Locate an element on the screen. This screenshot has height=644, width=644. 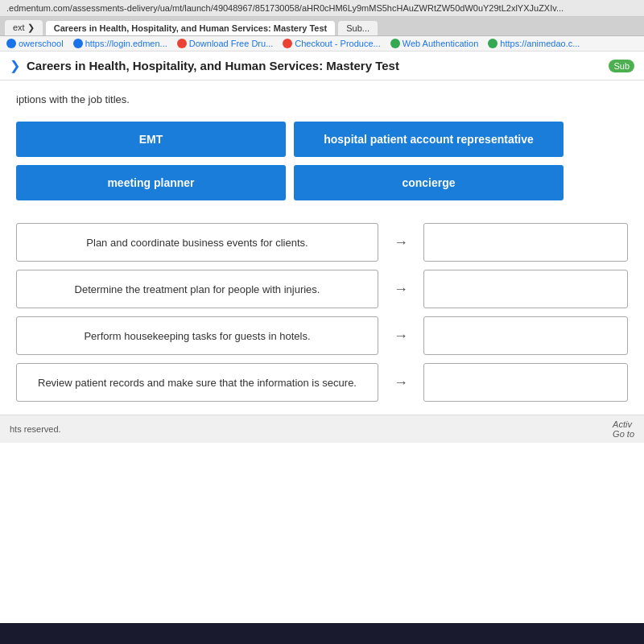
arrow-3: → is located at coordinates (401, 383).